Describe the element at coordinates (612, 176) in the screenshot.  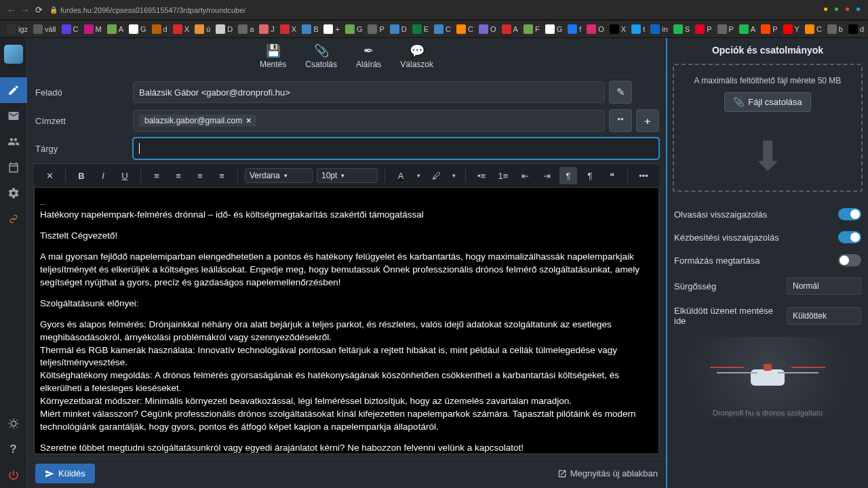
I see `blockquote-button: ❝` at that location.